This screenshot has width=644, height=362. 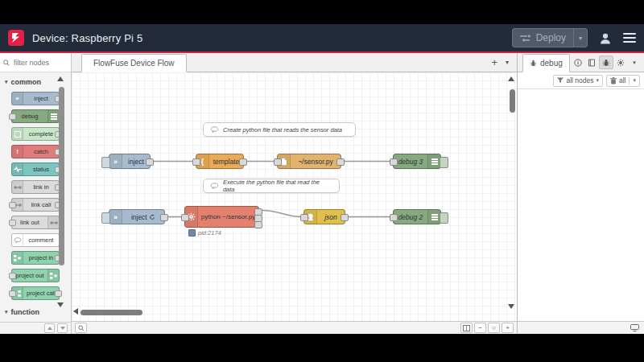 What do you see at coordinates (511, 79) in the screenshot?
I see `canvas-scroll-up-icon` at bounding box center [511, 79].